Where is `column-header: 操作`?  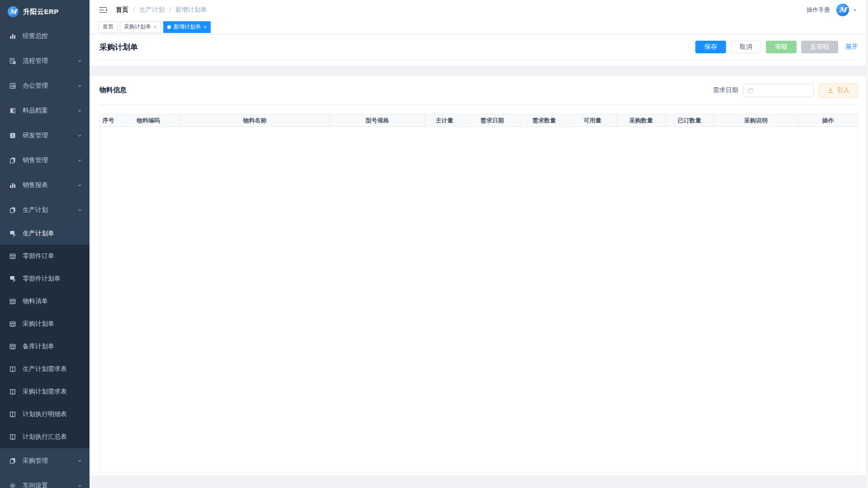 column-header: 操作 is located at coordinates (828, 120).